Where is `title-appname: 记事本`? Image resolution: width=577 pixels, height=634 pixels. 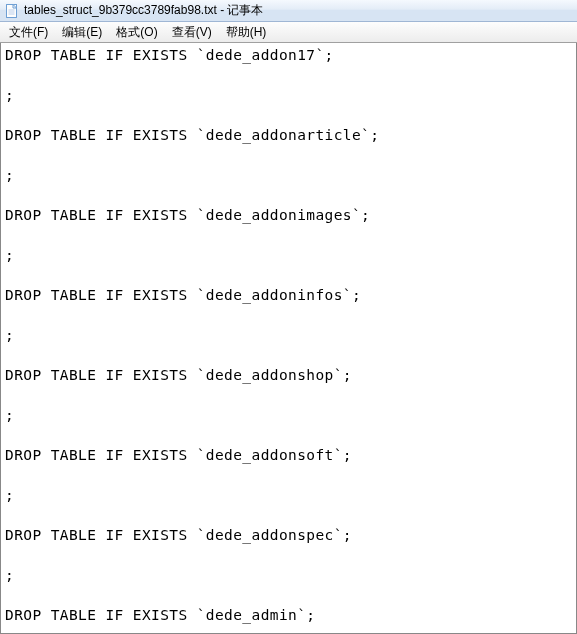 title-appname: 记事本 is located at coordinates (245, 10).